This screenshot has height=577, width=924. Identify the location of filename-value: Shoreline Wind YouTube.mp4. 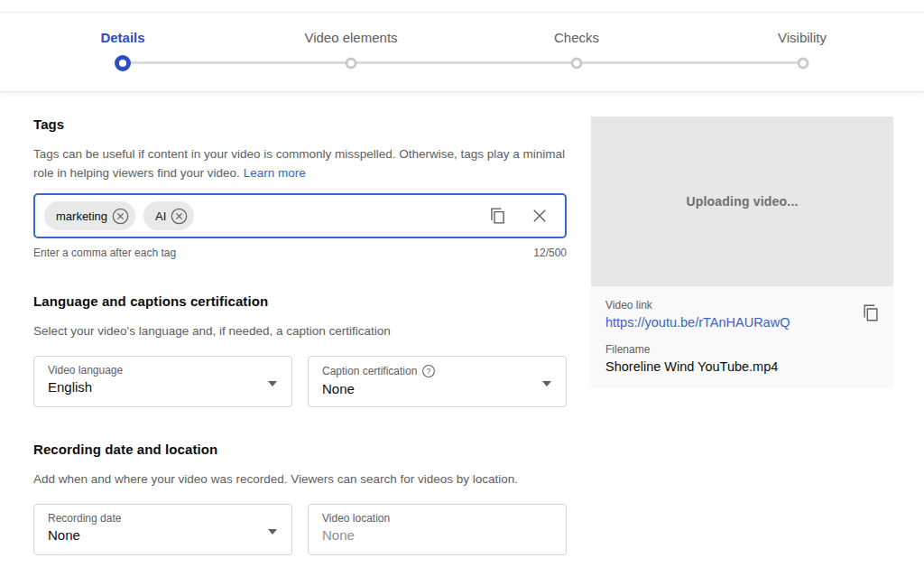
(742, 367).